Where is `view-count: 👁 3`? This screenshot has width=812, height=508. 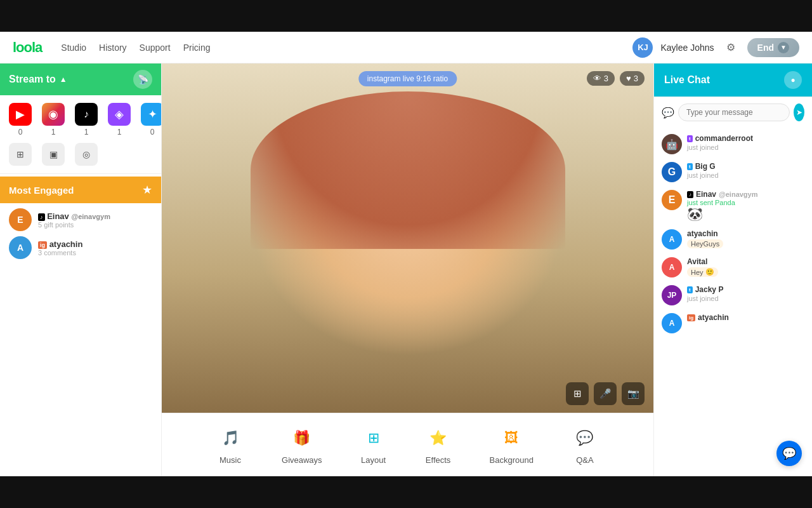 view-count: 👁 3 is located at coordinates (601, 79).